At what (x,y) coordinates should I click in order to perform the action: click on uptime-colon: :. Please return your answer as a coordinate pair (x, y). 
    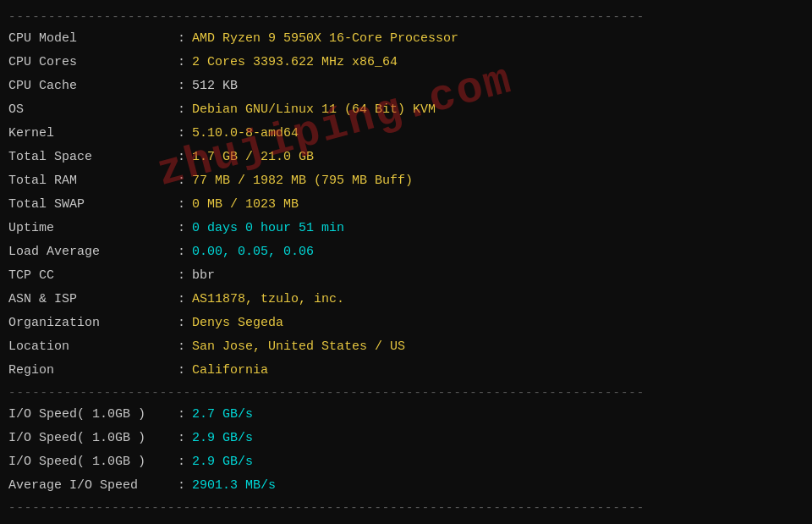
    Looking at the image, I should click on (181, 229).